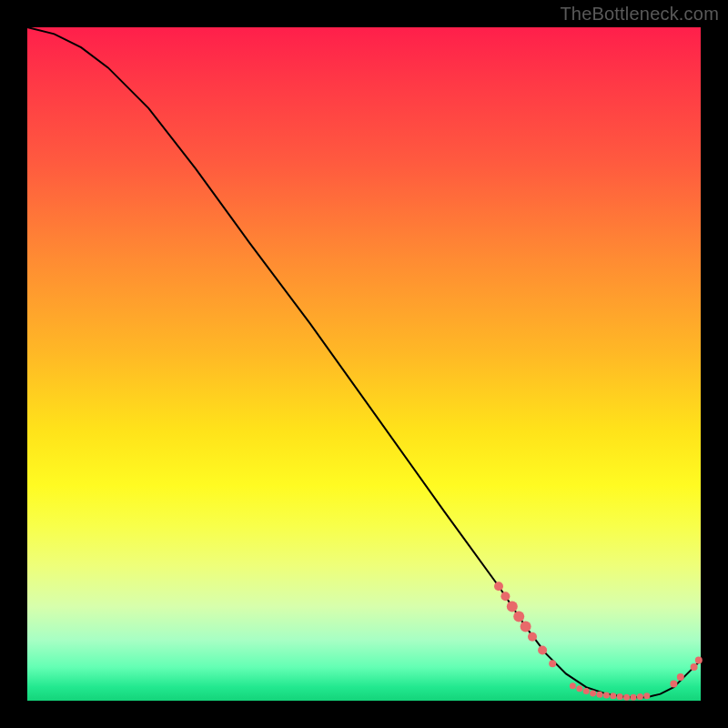 Image resolution: width=728 pixels, height=728 pixels. I want to click on watermark-text: TheBottleneck.com, so click(639, 15).